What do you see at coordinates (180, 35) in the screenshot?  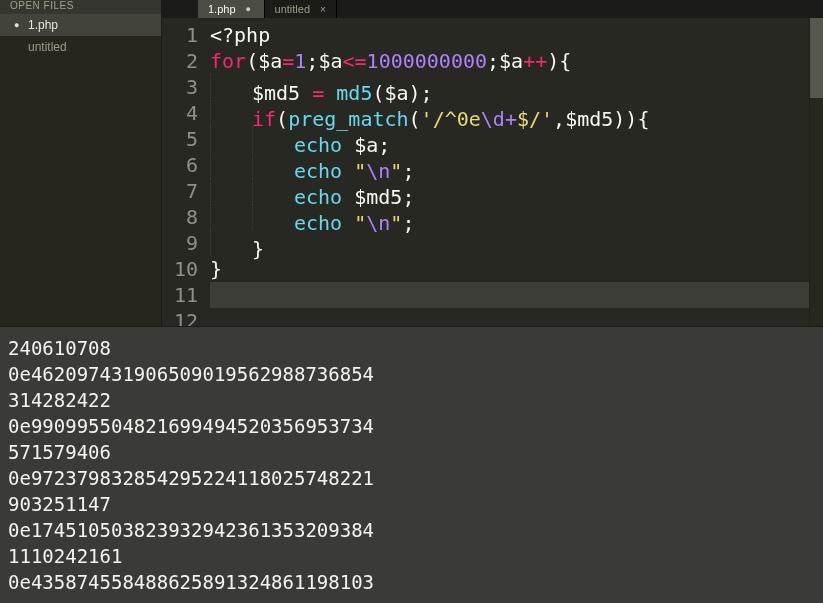 I see `line-number: 1` at bounding box center [180, 35].